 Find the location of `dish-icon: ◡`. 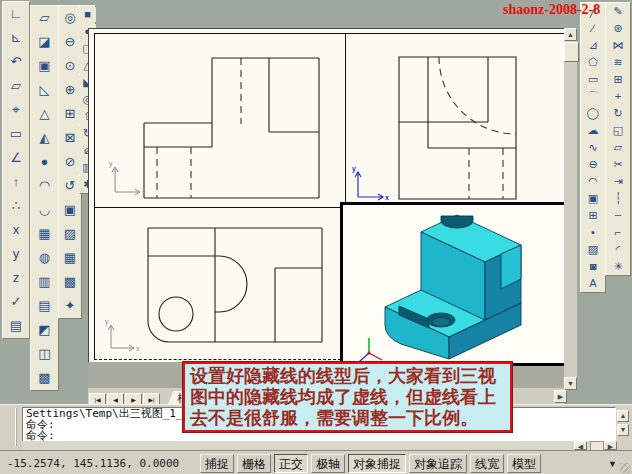

dish-icon: ◡ is located at coordinates (45, 210).